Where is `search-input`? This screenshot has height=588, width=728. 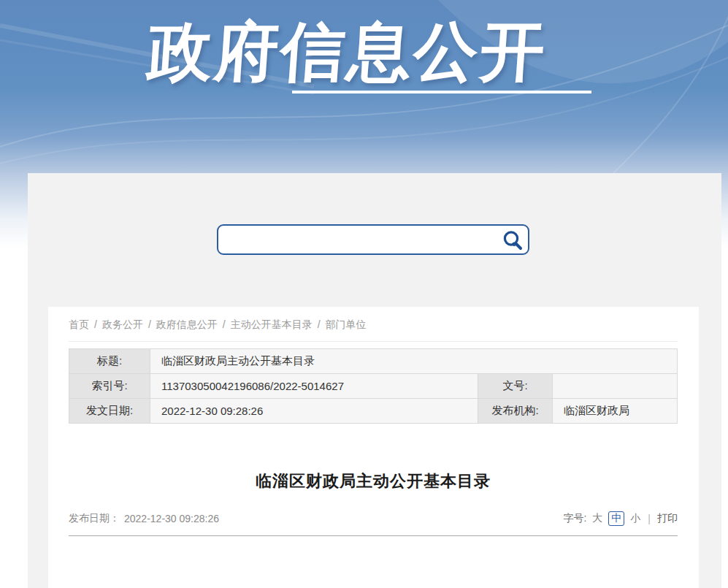
search-input is located at coordinates (373, 240).